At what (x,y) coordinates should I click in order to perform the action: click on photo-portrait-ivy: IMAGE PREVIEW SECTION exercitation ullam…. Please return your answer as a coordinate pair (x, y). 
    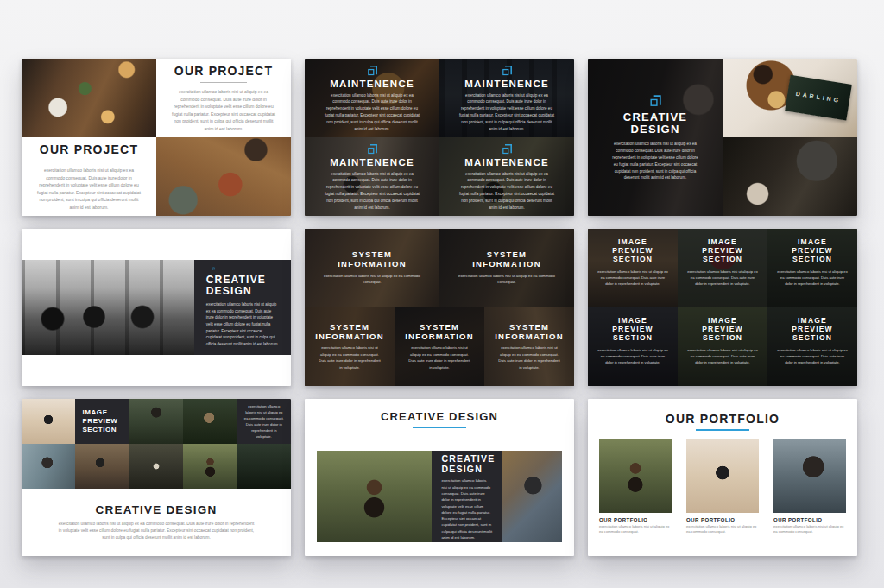
    Looking at the image, I should click on (812, 268).